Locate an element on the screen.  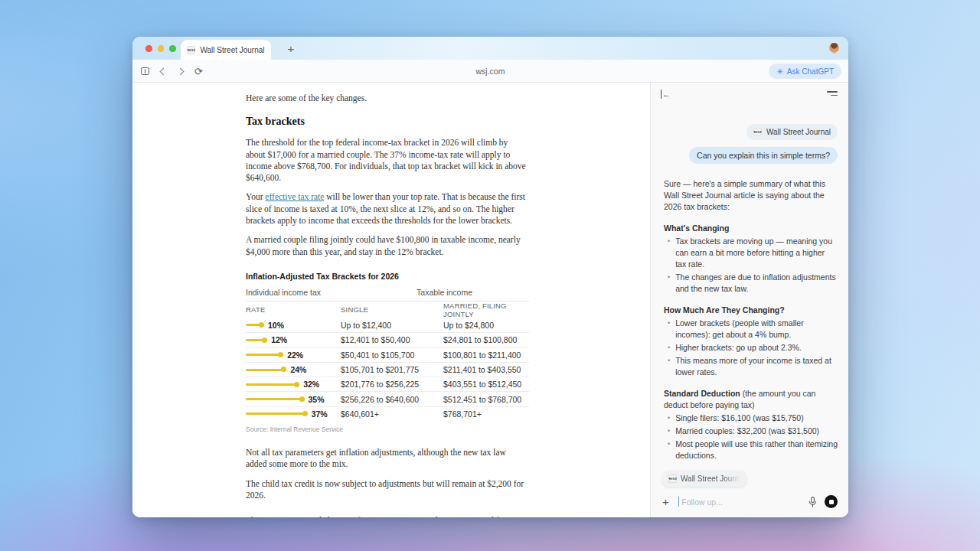
article-paragraph: The threshold for the top federal income… is located at coordinates (387, 161).